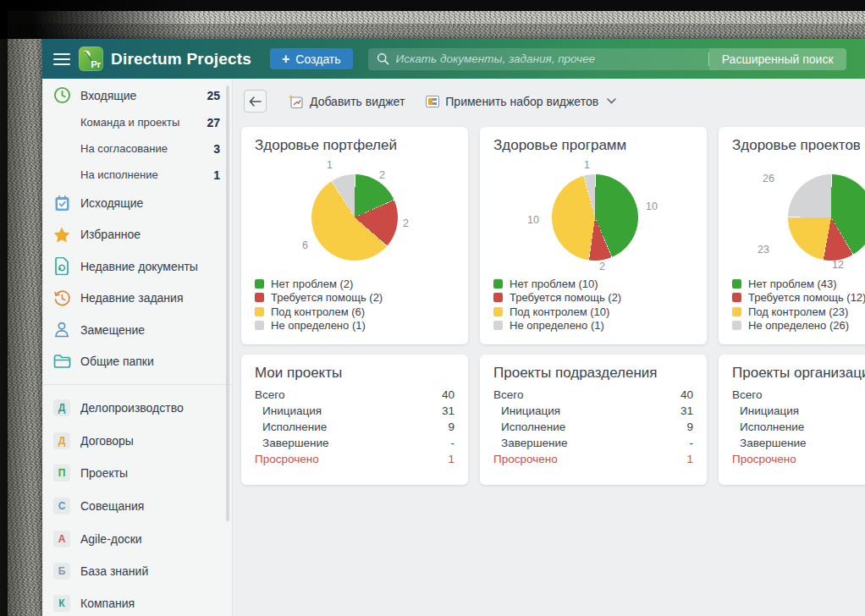 This screenshot has width=865, height=616. Describe the element at coordinates (62, 473) in the screenshot. I see `module-letter-badge: П` at that location.